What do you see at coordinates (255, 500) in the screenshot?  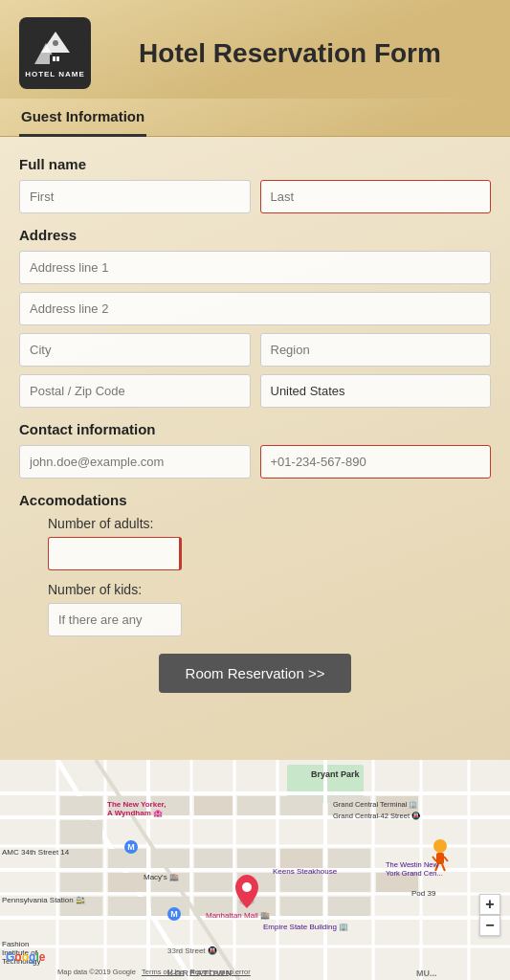 I see `accom-label: Accomodations` at bounding box center [255, 500].